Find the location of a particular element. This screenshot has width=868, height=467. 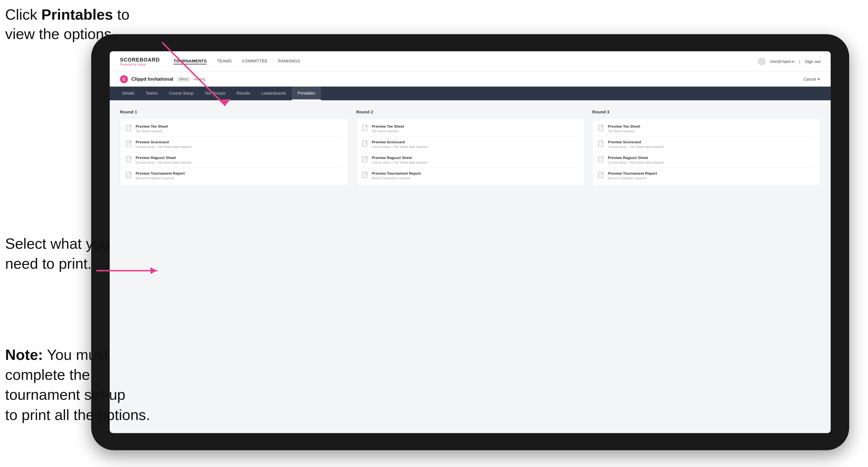

print-item-r2-1: Preview Tee Sheet Tee Sheet required is located at coordinates (470, 130).